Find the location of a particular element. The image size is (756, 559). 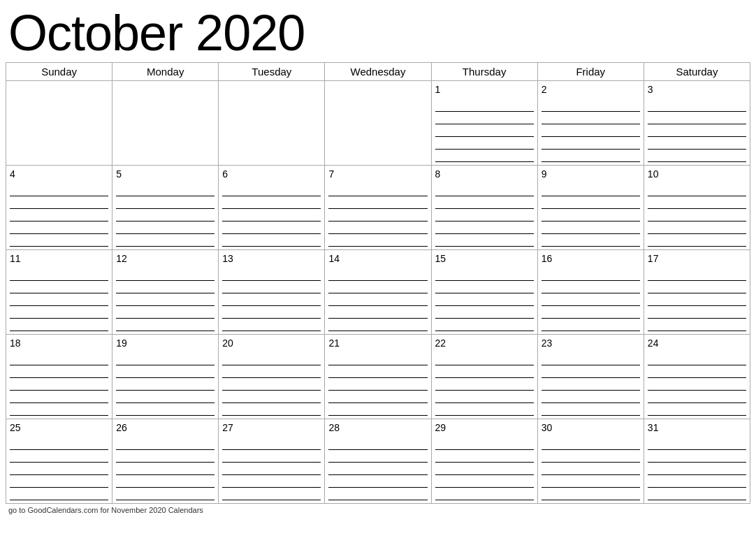

table-row: 29 is located at coordinates (484, 461).